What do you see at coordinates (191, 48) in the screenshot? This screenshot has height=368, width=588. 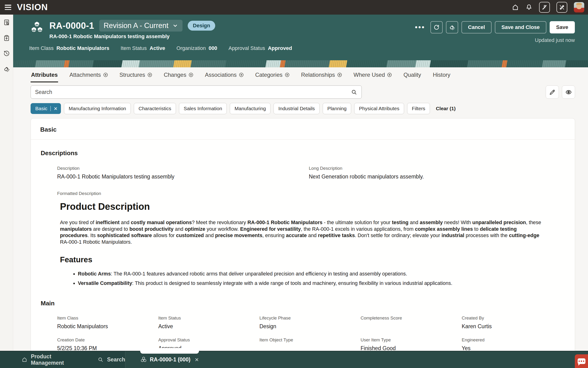 I see `meta-label: Organization` at bounding box center [191, 48].